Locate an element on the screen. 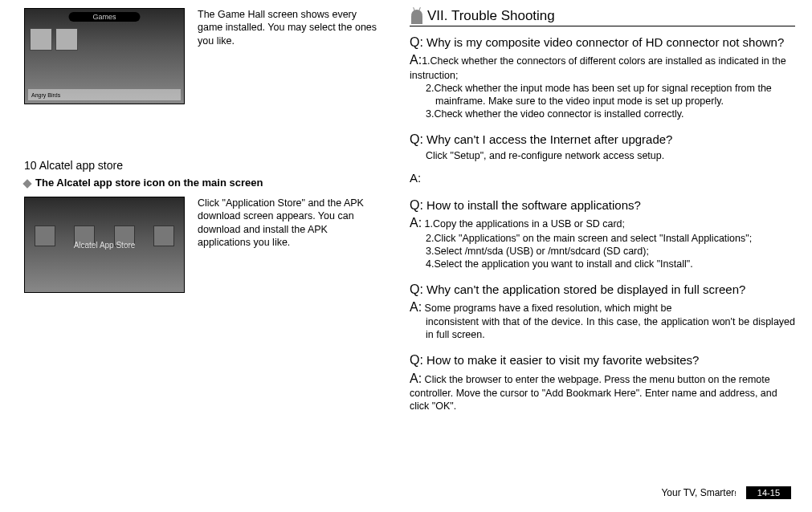  gamehall-screenshot: Games Angry Birds is located at coordinates (104, 56).